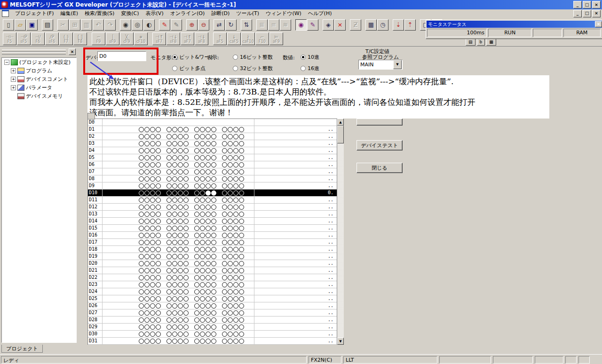  I want to click on table-row-D29: D29.., so click(213, 327).